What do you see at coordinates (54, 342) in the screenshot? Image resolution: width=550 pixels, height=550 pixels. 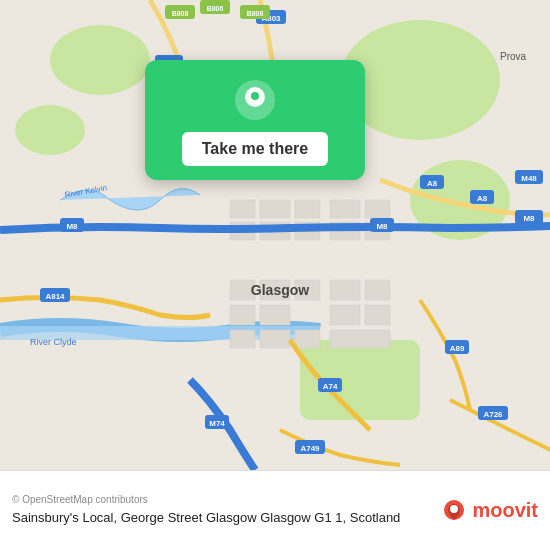 I see `svg-text: River Clyde` at bounding box center [54, 342].